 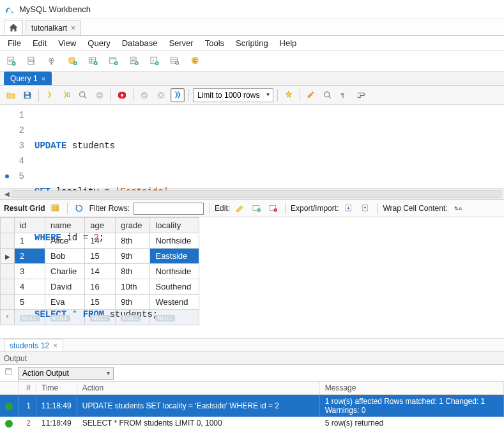 I want to click on menu-server: Server, so click(x=181, y=43).